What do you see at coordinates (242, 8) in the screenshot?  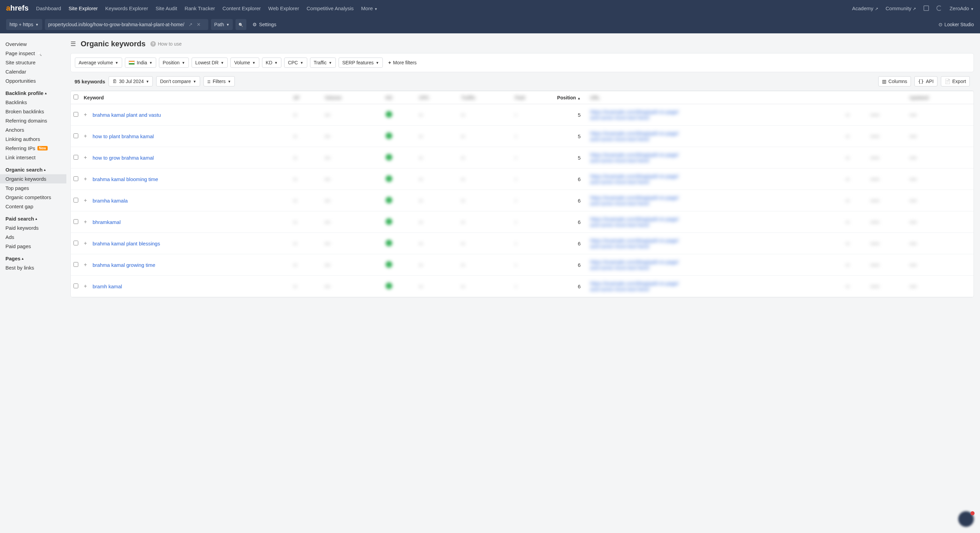 I see `nav-content-explorer: Content Explorer` at bounding box center [242, 8].